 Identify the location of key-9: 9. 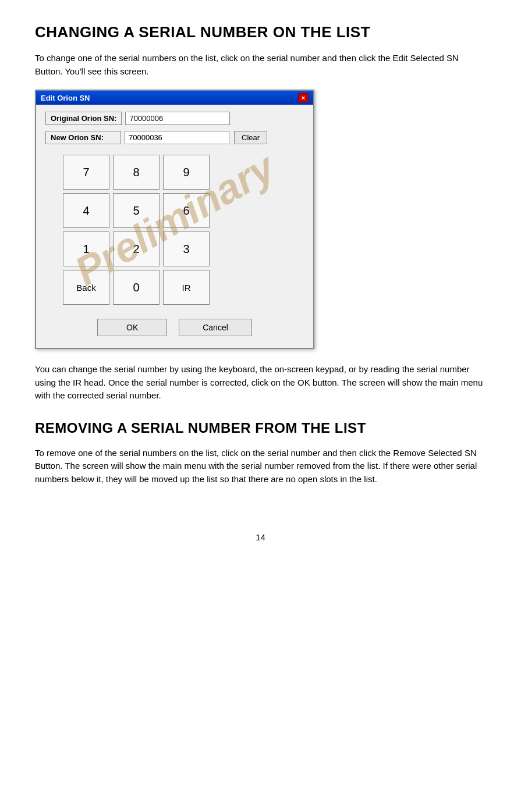
(186, 172).